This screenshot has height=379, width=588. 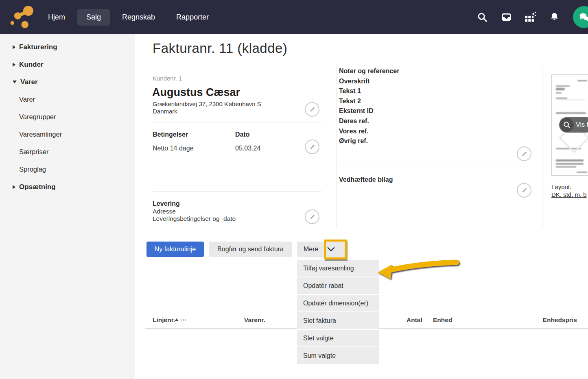 I want to click on menu-item-sum-valgte: Sum valgte, so click(x=338, y=355).